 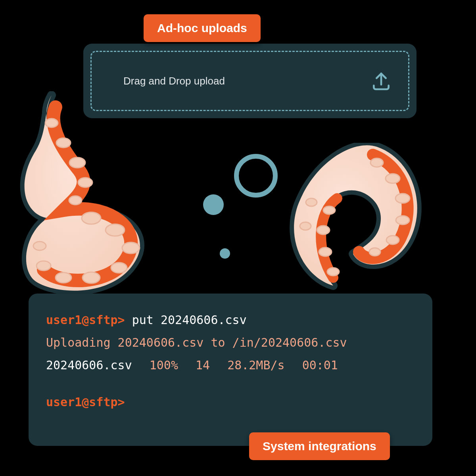 I want to click on dropzone-label: Drag and Drop upload, so click(x=174, y=81).